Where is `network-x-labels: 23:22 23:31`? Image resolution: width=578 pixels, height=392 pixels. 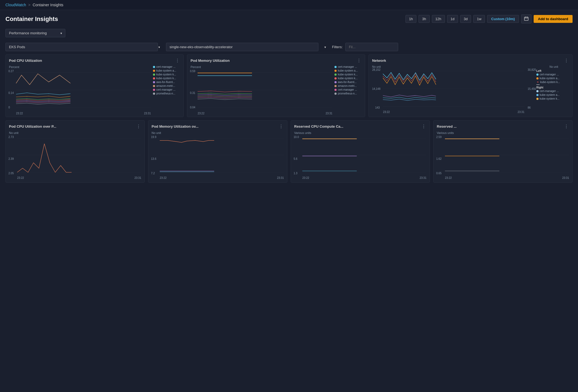
network-x-labels: 23:22 23:31 is located at coordinates (454, 112).